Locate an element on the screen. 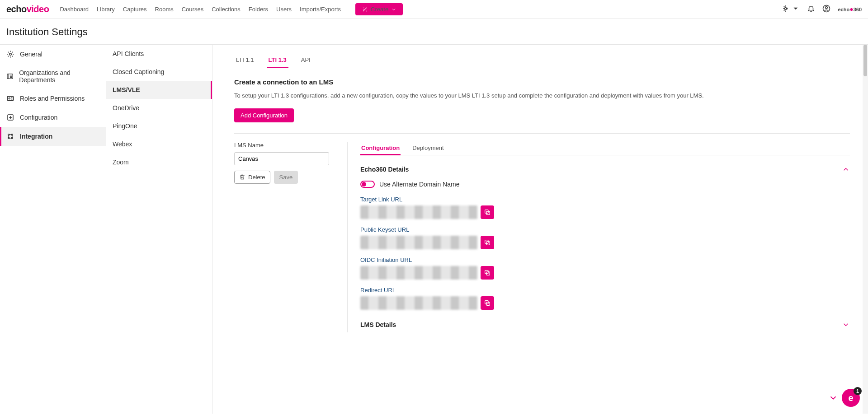 This screenshot has width=868, height=415. field-label: Redirect URI is located at coordinates (605, 290).